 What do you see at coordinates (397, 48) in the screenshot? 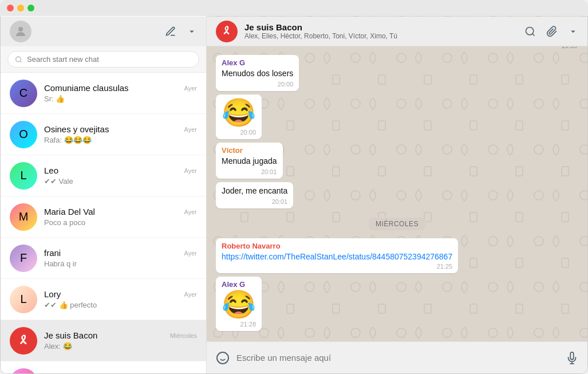
I see `message-time-m1: 19:59` at bounding box center [397, 48].